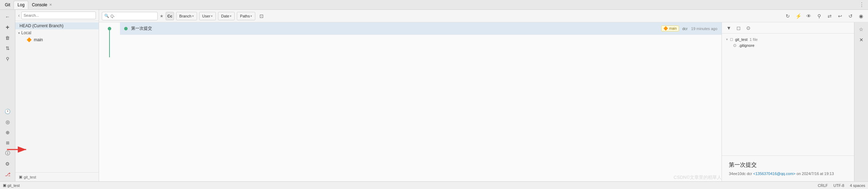 This screenshot has width=868, height=189. What do you see at coordinates (8, 143) in the screenshot?
I see `monitor-button: ⊞` at bounding box center [8, 143].